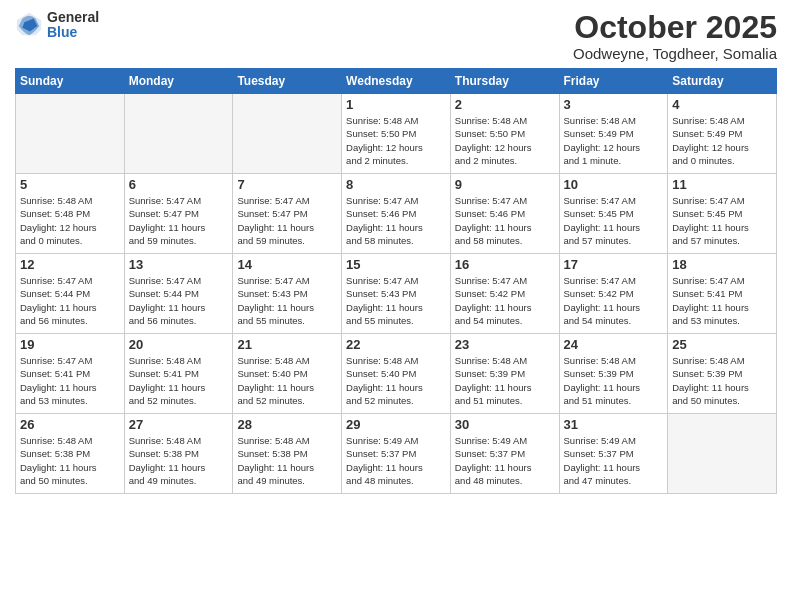  Describe the element at coordinates (722, 104) in the screenshot. I see `day-number-0-6: 4` at that location.